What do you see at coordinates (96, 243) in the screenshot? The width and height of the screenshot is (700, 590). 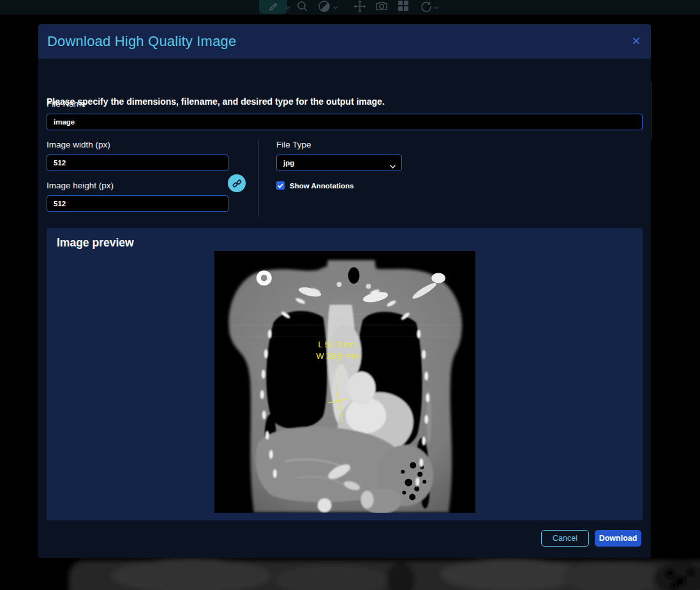 I see `image-preview-heading: Image preview` at bounding box center [96, 243].